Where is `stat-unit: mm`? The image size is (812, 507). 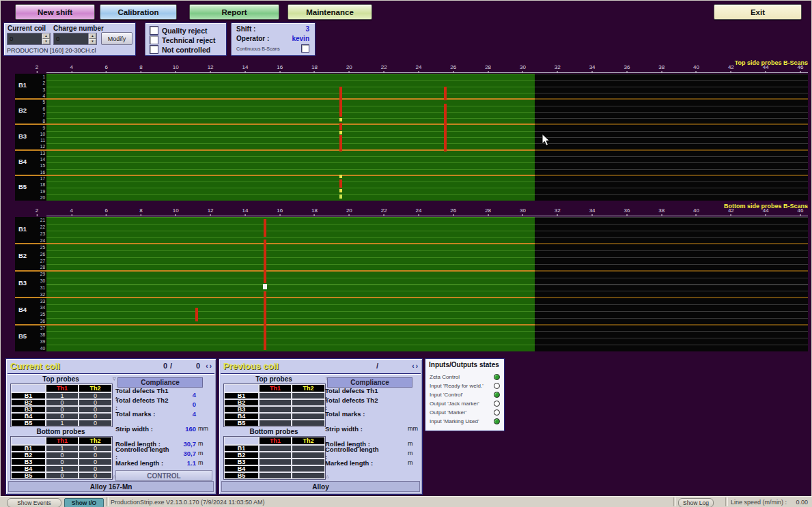 stat-unit: mm is located at coordinates (414, 429).